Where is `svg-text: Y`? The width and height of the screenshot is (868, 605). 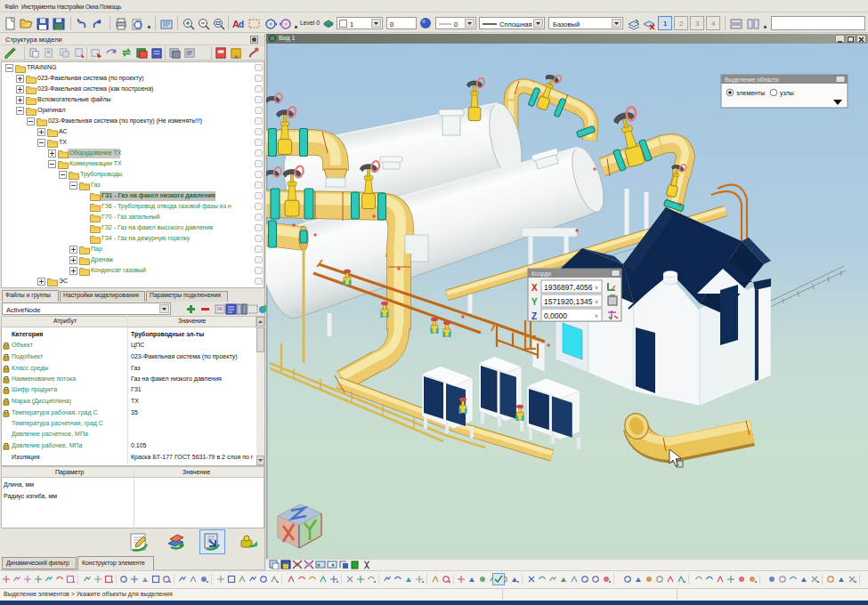
svg-text: Y is located at coordinates (534, 302).